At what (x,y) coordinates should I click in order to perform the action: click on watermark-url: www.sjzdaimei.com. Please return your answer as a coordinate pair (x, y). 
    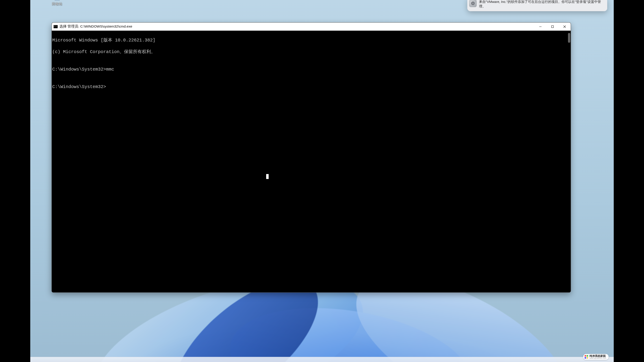
    Looking at the image, I should click on (598, 358).